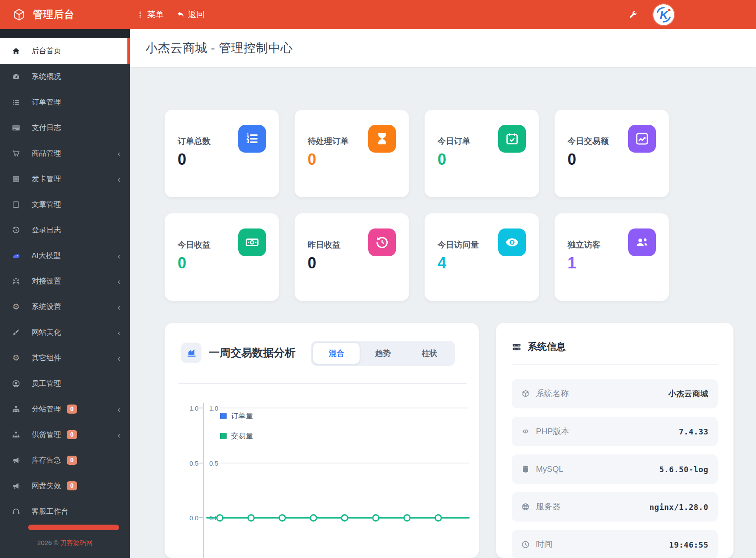 This screenshot has height=558, width=756. I want to click on money-bill-icon, so click(252, 242).